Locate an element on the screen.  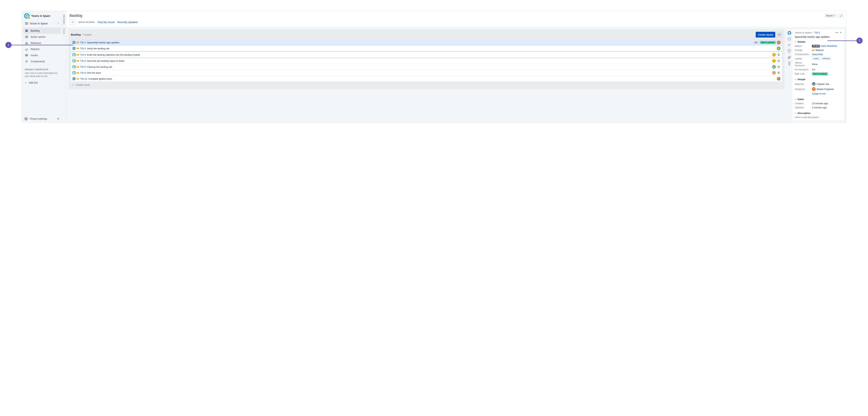
updated-value: 3 minutes ago is located at coordinates (827, 107).